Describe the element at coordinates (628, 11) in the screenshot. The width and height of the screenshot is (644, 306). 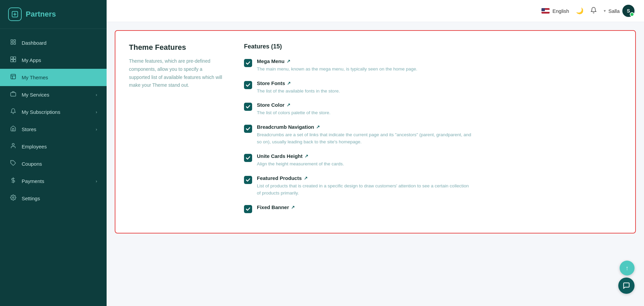
I see `avatar: S` at that location.